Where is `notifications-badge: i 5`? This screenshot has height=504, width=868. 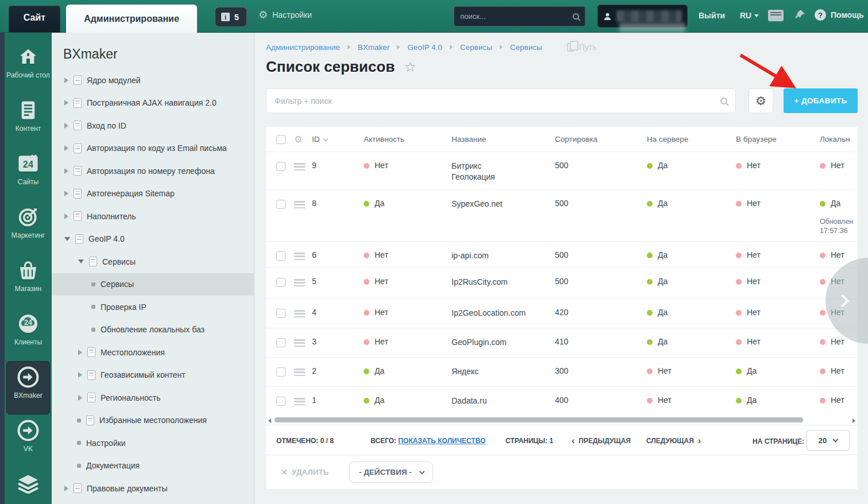 notifications-badge: i 5 is located at coordinates (231, 17).